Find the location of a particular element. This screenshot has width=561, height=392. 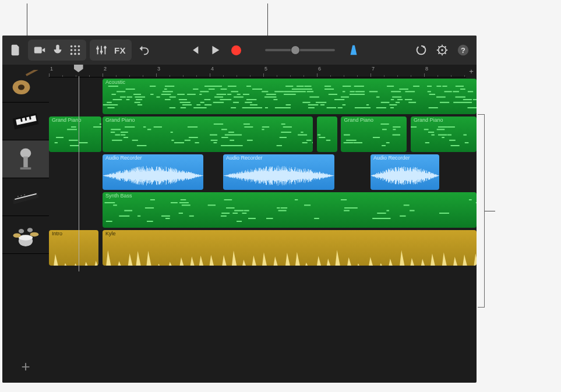

region is located at coordinates (327, 134).